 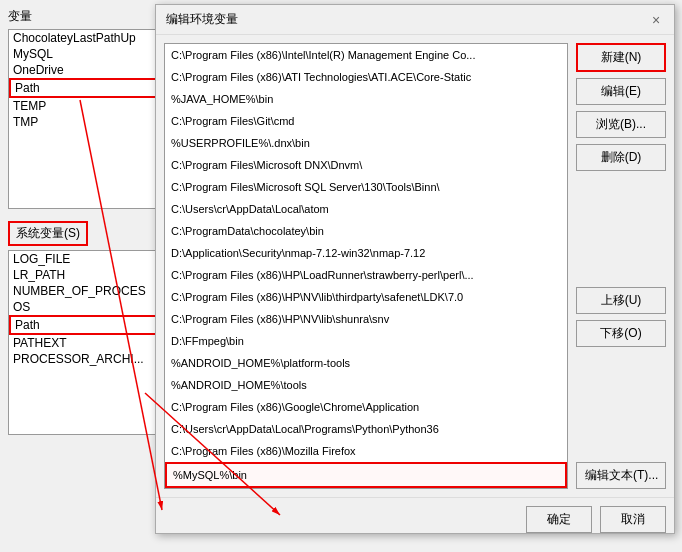 What do you see at coordinates (202, 20) in the screenshot?
I see `dialog-title: 编辑环境变量` at bounding box center [202, 20].